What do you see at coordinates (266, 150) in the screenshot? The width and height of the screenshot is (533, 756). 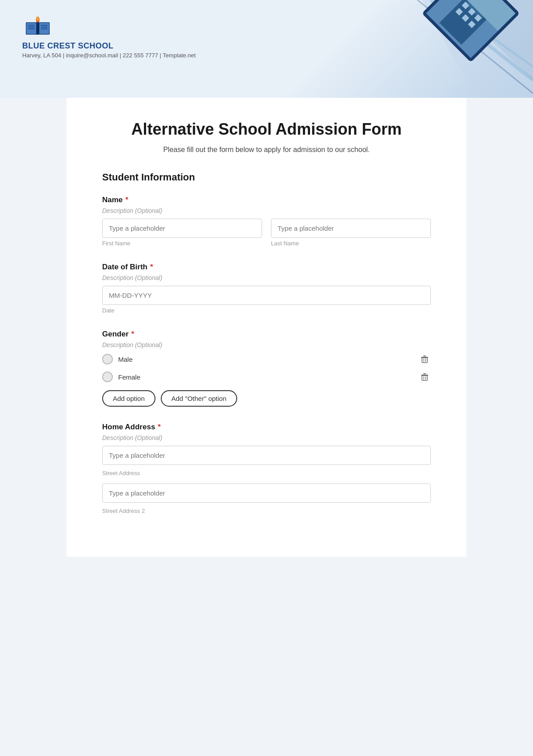 I see `form-subtitle: Please fill out the form below to apply …` at bounding box center [266, 150].